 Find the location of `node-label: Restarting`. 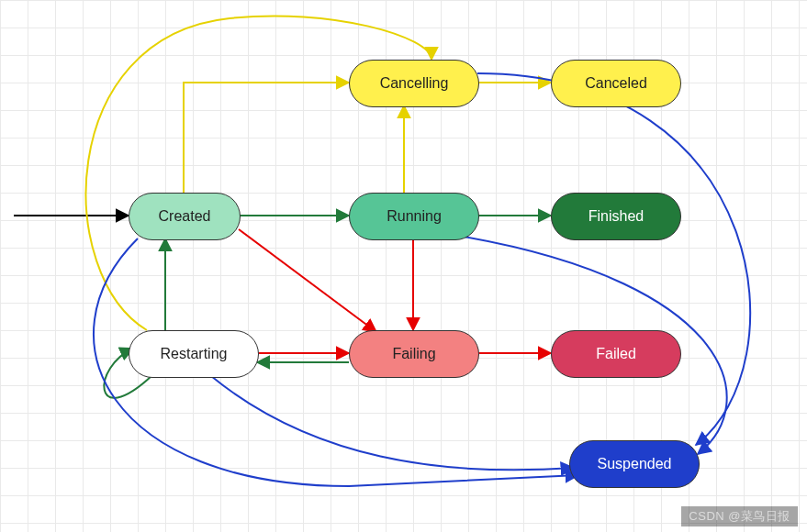

node-label: Restarting is located at coordinates (195, 354).